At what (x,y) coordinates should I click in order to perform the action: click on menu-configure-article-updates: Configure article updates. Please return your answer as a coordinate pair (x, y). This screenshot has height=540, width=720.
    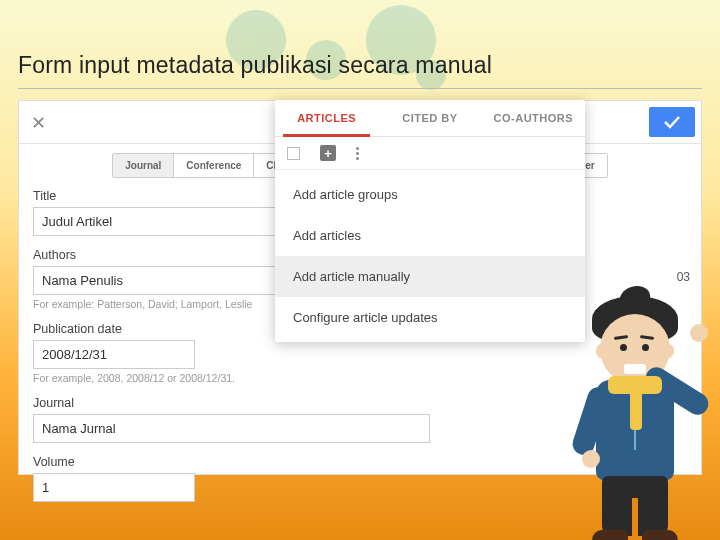
    Looking at the image, I should click on (430, 318).